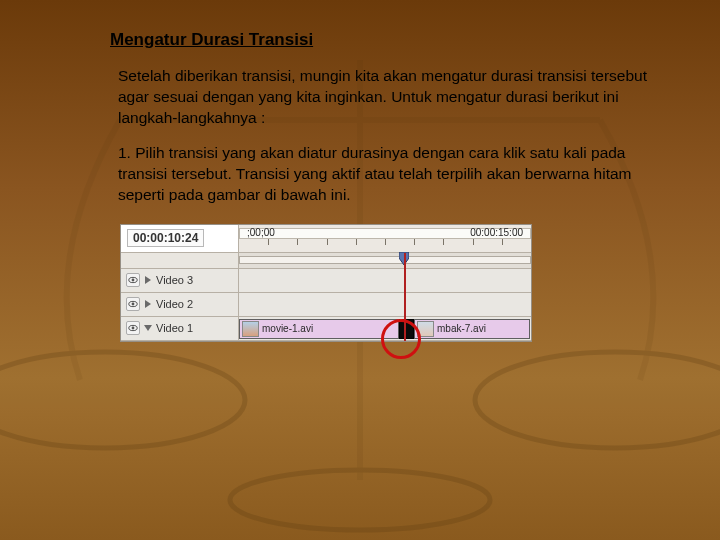  Describe the element at coordinates (374, 174) in the screenshot. I see `step-1-body: Pilih transisi yang akan diatur durasiny…` at that location.